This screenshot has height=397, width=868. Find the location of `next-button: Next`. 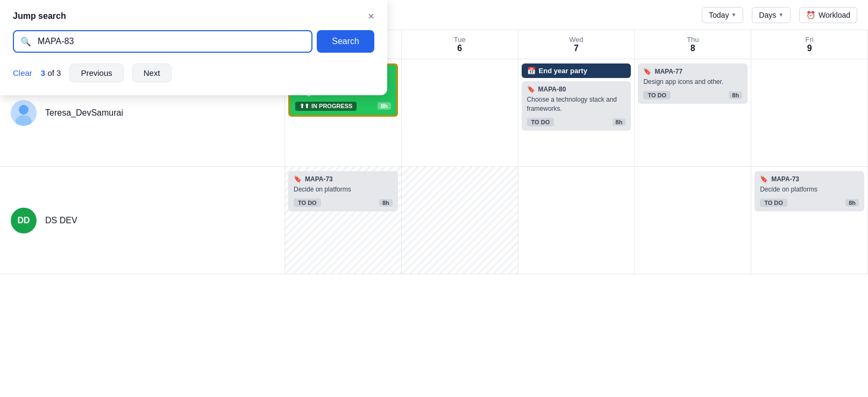

next-button: Next is located at coordinates (152, 73).